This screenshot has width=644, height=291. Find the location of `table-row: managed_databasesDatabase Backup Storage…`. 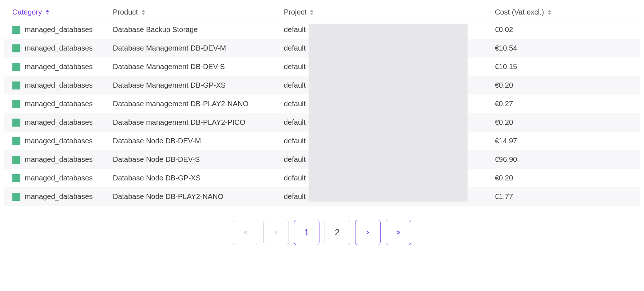

table-row: managed_databasesDatabase Backup Storage… is located at coordinates (322, 30).